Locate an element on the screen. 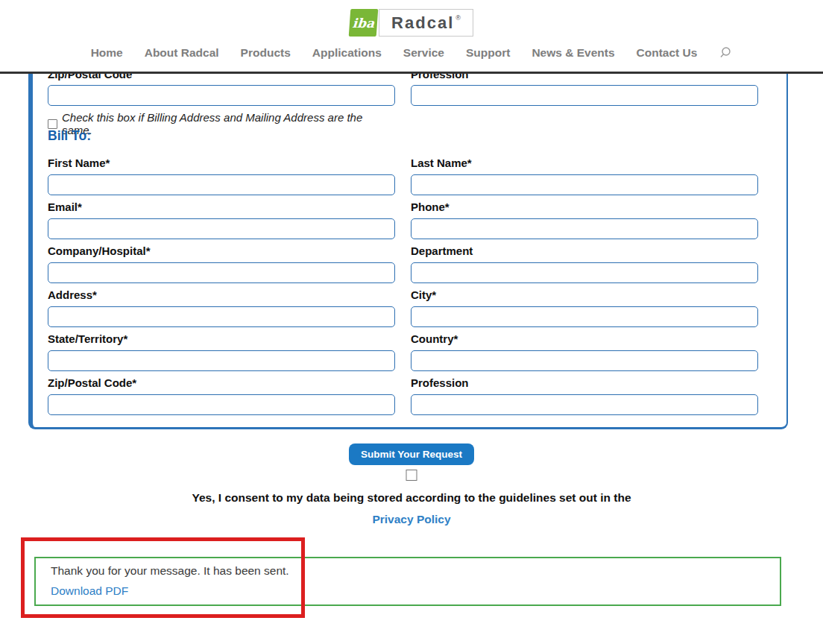 The width and height of the screenshot is (823, 644). consent-checkbox is located at coordinates (412, 476).